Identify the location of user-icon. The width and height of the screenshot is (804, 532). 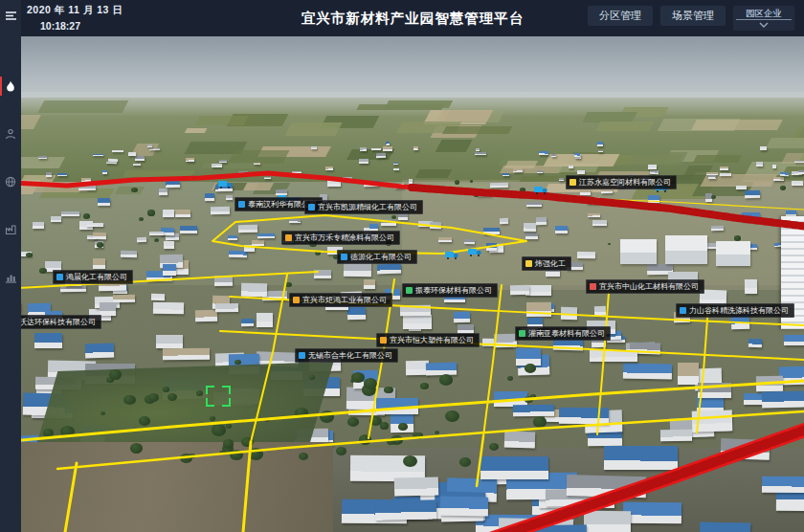
(11, 134).